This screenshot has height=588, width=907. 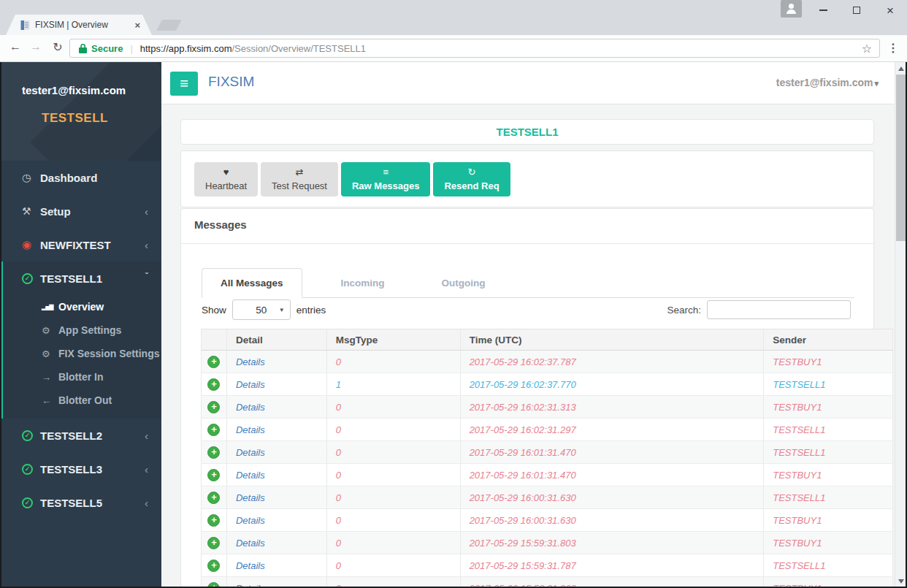 I want to click on raw-messages-button: ≡Raw Messages, so click(x=386, y=180).